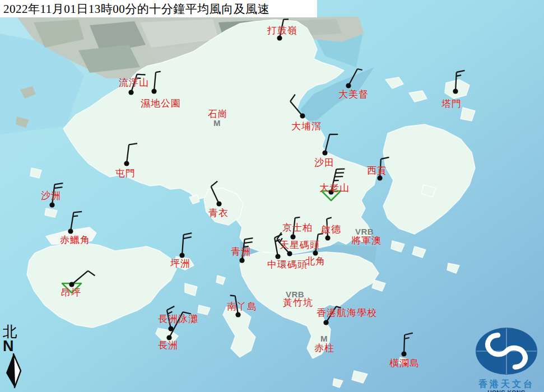 The width and height of the screenshot is (544, 392). I want to click on map-title: 2022年11月01日13時00分的十分鐘平均風向及風速, so click(137, 9).